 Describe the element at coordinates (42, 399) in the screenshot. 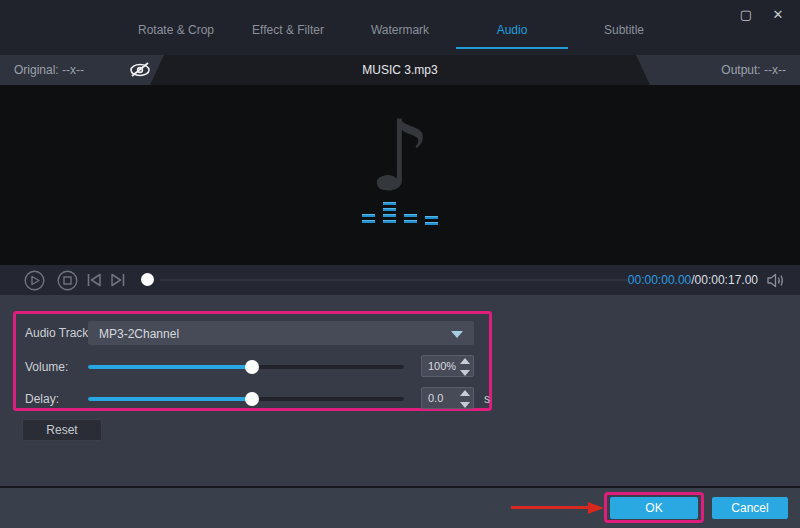

I see `delay-label: Delay:` at that location.